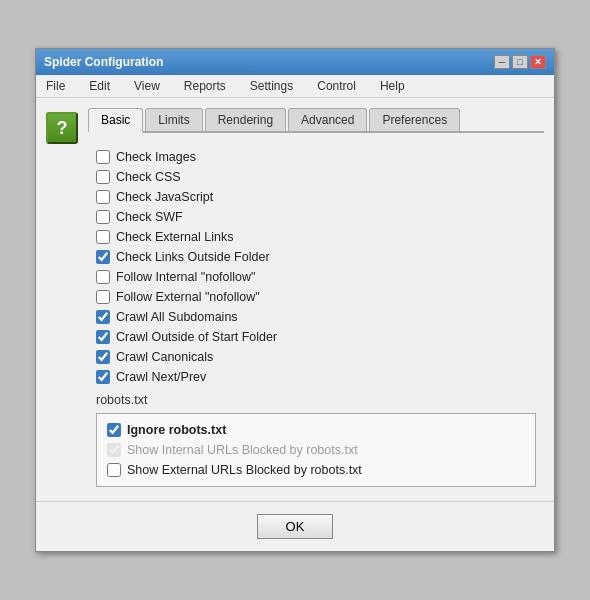  Describe the element at coordinates (316, 297) in the screenshot. I see `follow-external-nofollow-row: Follow External "nofollow"` at that location.